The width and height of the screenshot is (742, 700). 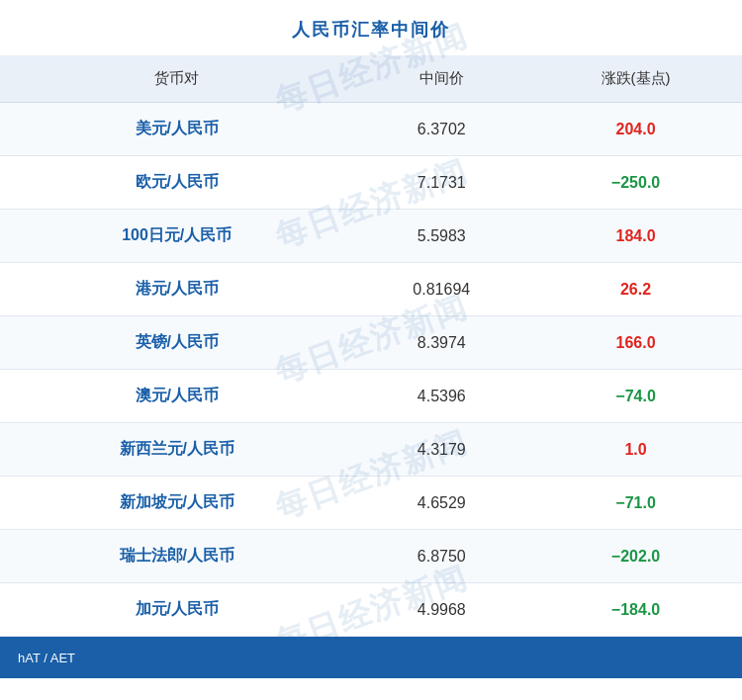 What do you see at coordinates (371, 28) in the screenshot?
I see `page-title: 人民币汇率中间价` at bounding box center [371, 28].